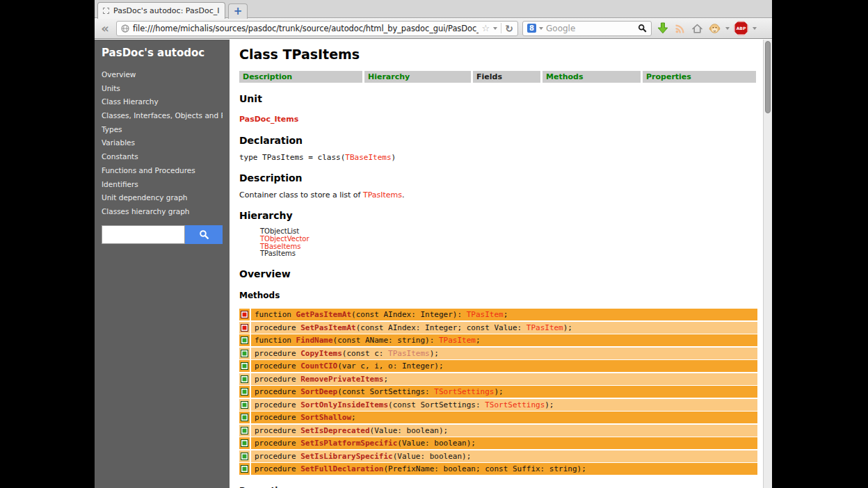 The height and width of the screenshot is (488, 868). Describe the element at coordinates (741, 28) in the screenshot. I see `adblock-plus-button: ABP` at that location.